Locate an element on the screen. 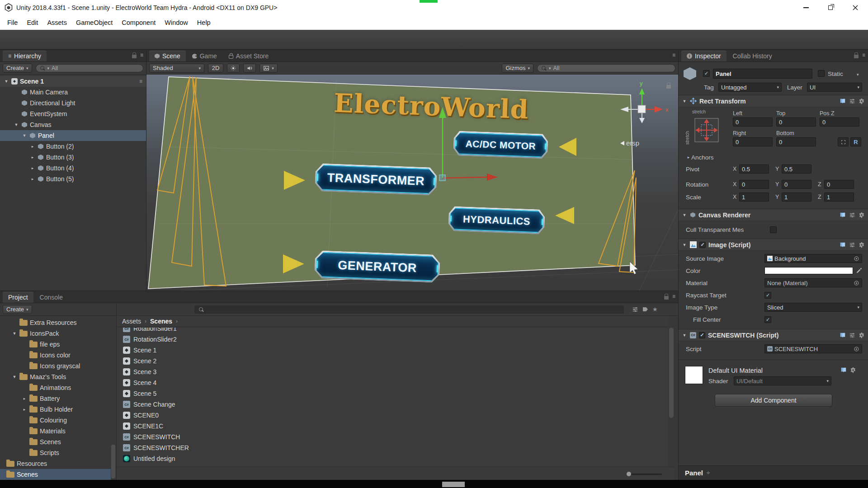  folder-row-extra-resources: Extra Resources is located at coordinates (55, 323).